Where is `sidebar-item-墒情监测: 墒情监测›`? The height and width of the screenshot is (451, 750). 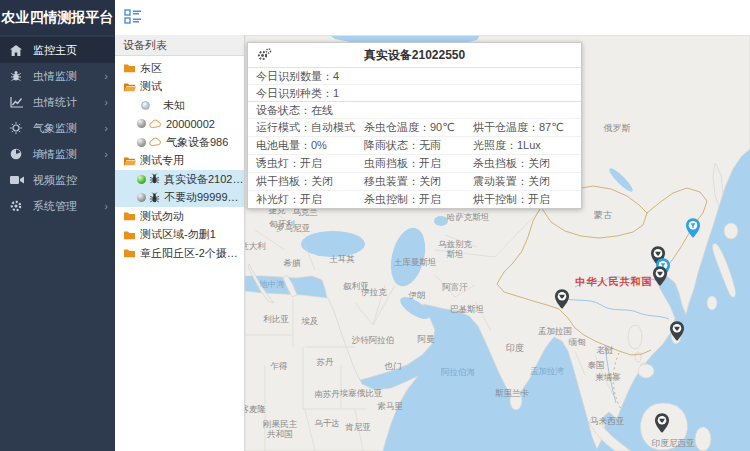
sidebar-item-墒情监测: 墒情监测› is located at coordinates (58, 154).